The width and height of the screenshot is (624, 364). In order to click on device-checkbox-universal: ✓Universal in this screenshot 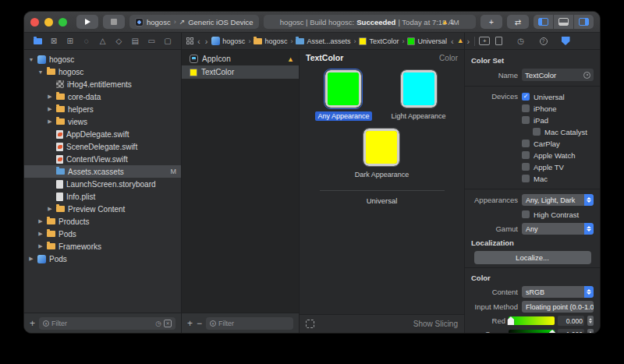, I will do `click(558, 97)`.